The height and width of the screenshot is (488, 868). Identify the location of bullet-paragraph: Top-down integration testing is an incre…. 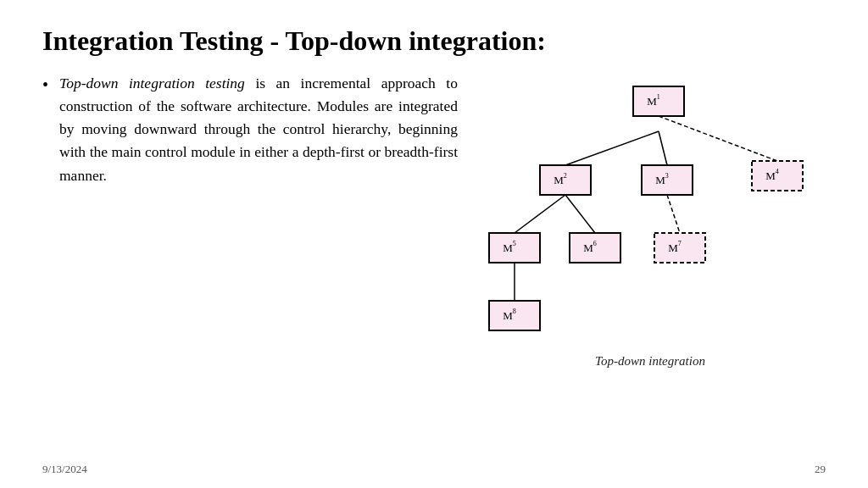
(250, 130).